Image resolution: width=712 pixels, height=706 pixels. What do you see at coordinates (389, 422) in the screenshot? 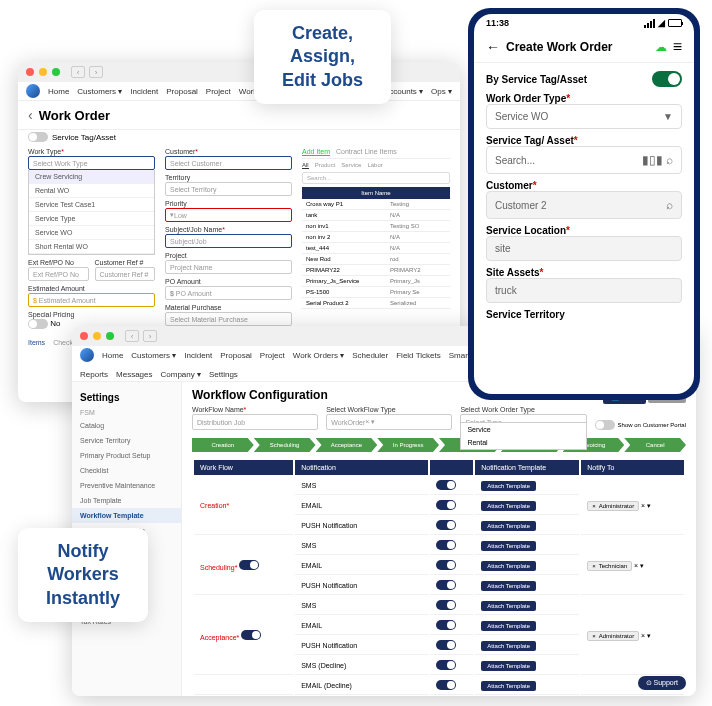
I see `selwf-input: WorkOrder × ▾` at bounding box center [389, 422].